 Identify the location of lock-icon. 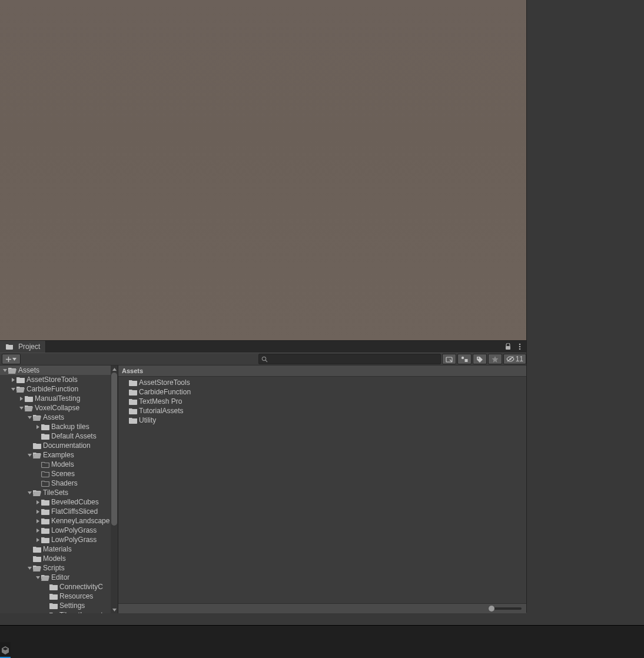
(508, 347).